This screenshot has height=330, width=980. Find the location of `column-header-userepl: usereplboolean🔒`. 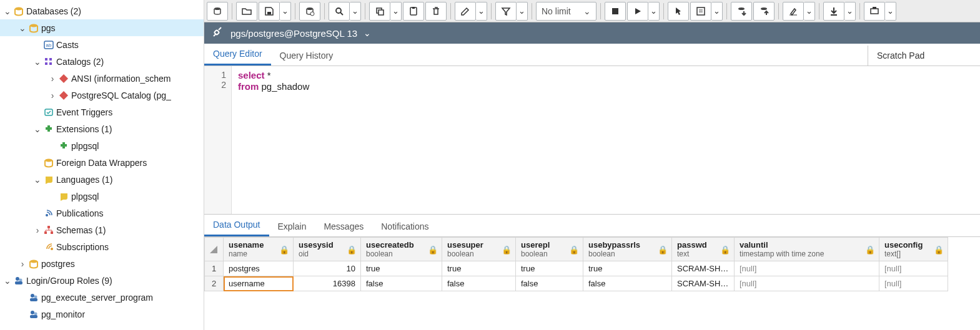

column-header-userepl: usereplboolean🔒 is located at coordinates (550, 250).